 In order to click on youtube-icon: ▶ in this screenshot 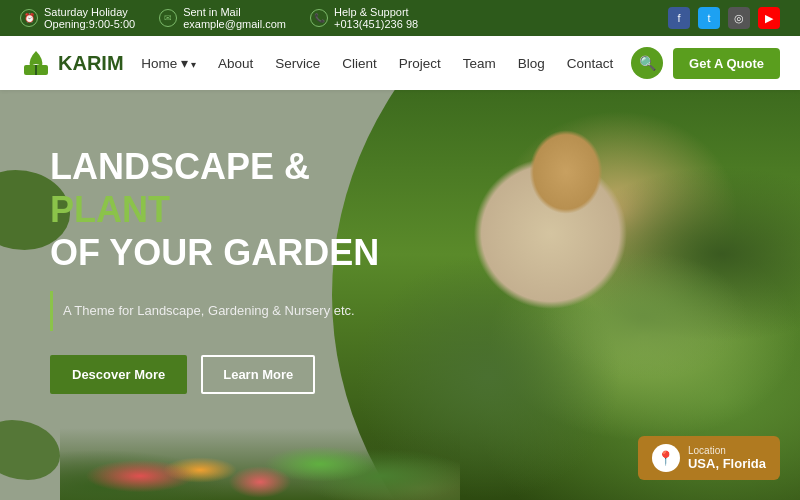, I will do `click(769, 18)`.